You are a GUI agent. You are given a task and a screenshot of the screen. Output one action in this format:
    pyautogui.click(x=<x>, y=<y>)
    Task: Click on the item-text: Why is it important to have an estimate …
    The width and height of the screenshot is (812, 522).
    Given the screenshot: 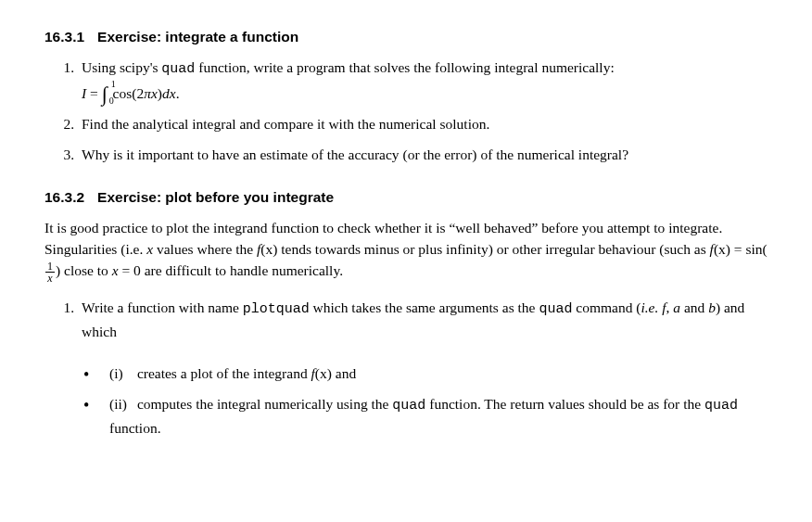 What is the action you would take?
    pyautogui.click(x=355, y=154)
    